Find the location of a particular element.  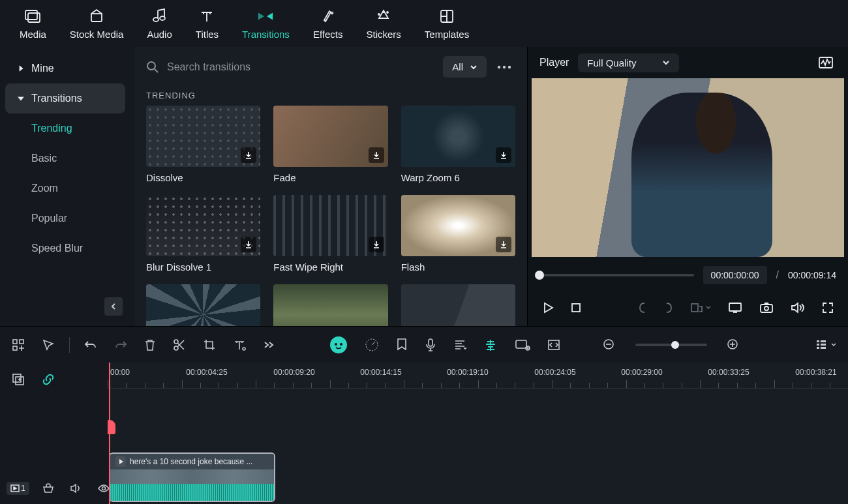

card-label: Fade is located at coordinates (330, 177).